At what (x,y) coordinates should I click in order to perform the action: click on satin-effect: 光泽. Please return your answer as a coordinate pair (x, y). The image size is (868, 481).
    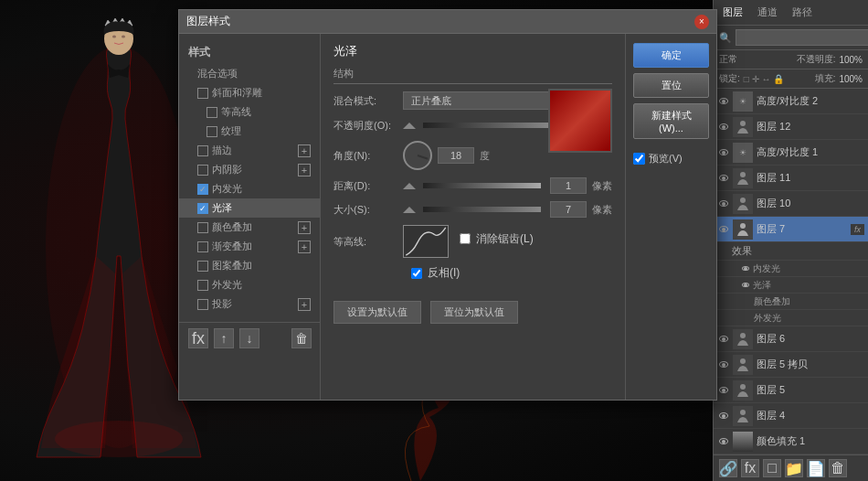
    Looking at the image, I should click on (791, 285).